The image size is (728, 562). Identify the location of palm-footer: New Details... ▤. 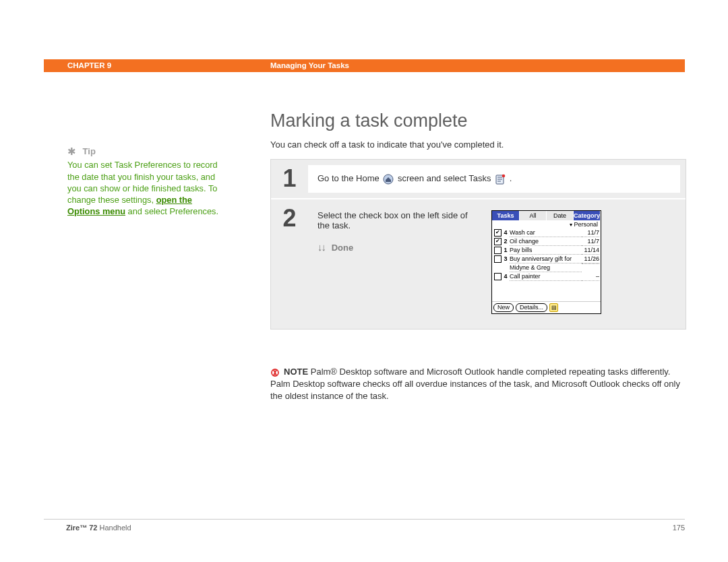
(546, 307).